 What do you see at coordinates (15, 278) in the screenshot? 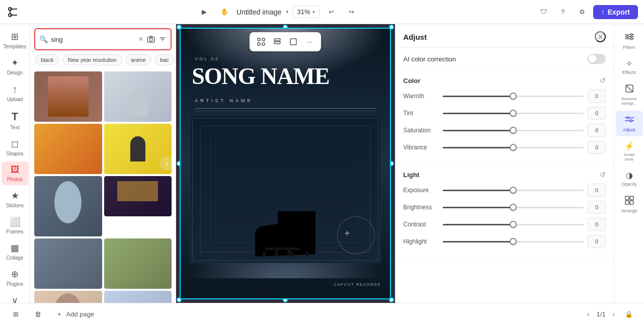
I see `sidebar-item-plugins: ⊕ Plugins` at bounding box center [15, 278].